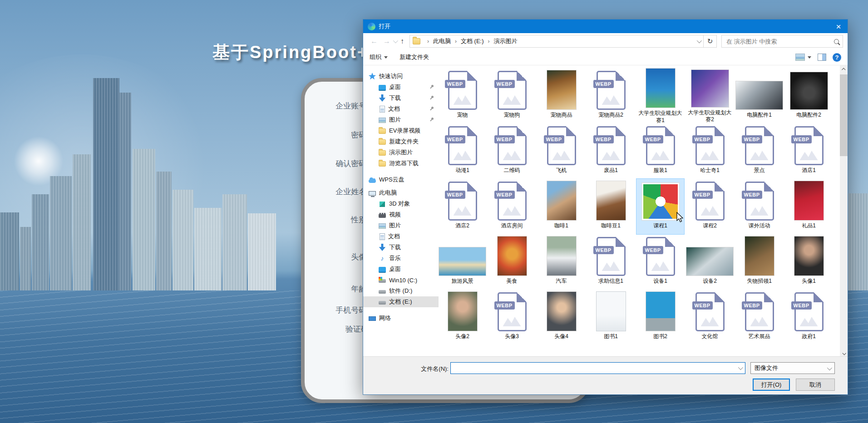 This screenshot has width=868, height=423. I want to click on file-item: WEBP头像3, so click(512, 317).